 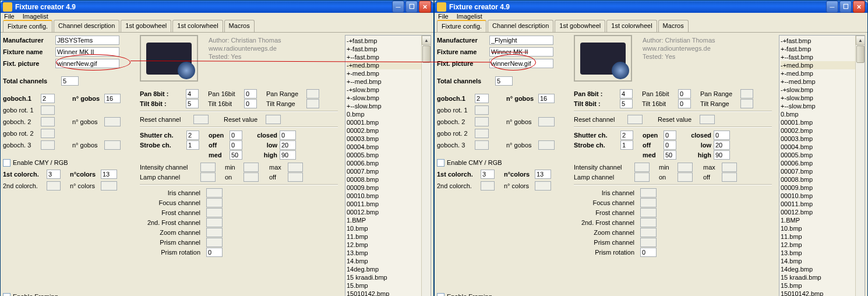 What do you see at coordinates (822, 228) in the screenshot?
I see `list-item: 10.bmp` at bounding box center [822, 228].